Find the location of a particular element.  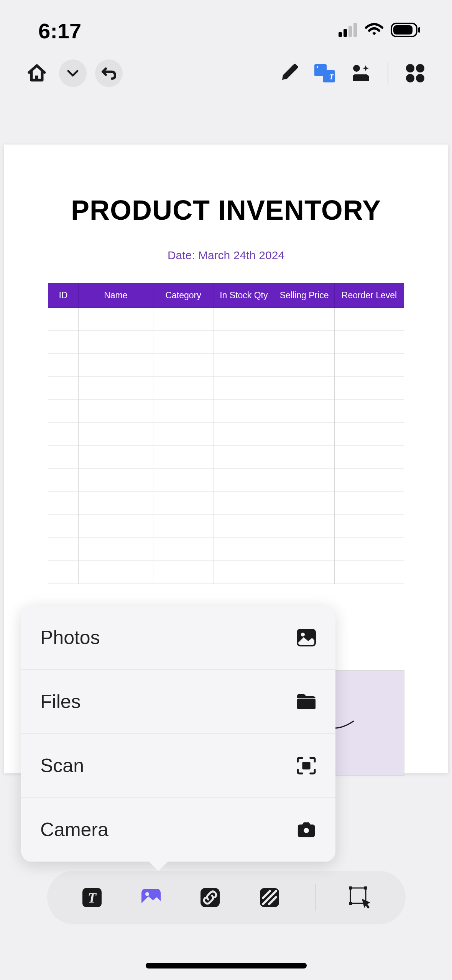

undo-button is located at coordinates (109, 73).